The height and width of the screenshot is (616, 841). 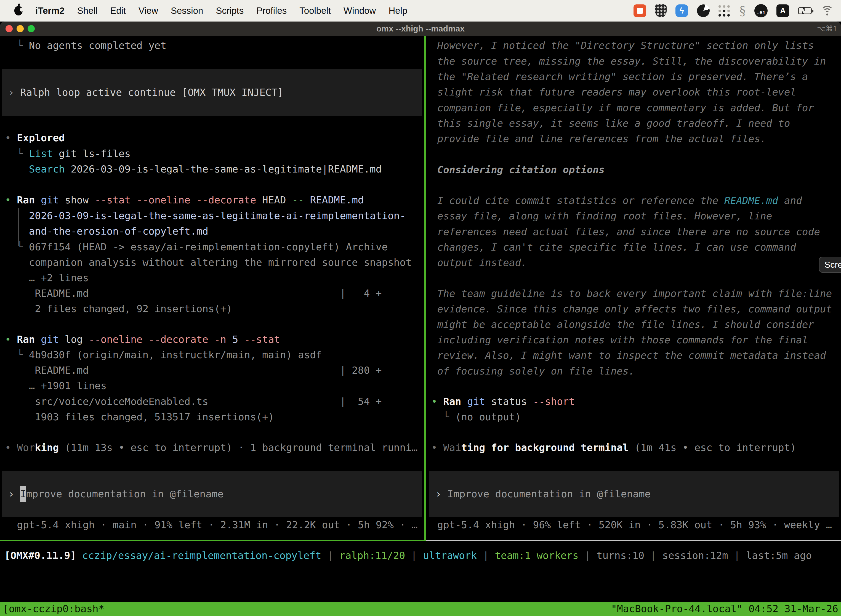 What do you see at coordinates (450, 556) in the screenshot?
I see `omx-status-segment: ultrawork` at bounding box center [450, 556].